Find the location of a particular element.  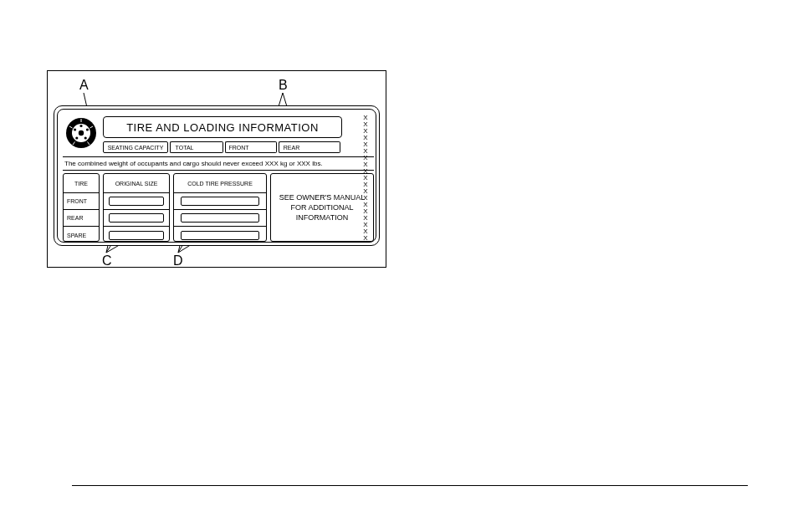

seating-front-label: FRONT is located at coordinates (238, 147).